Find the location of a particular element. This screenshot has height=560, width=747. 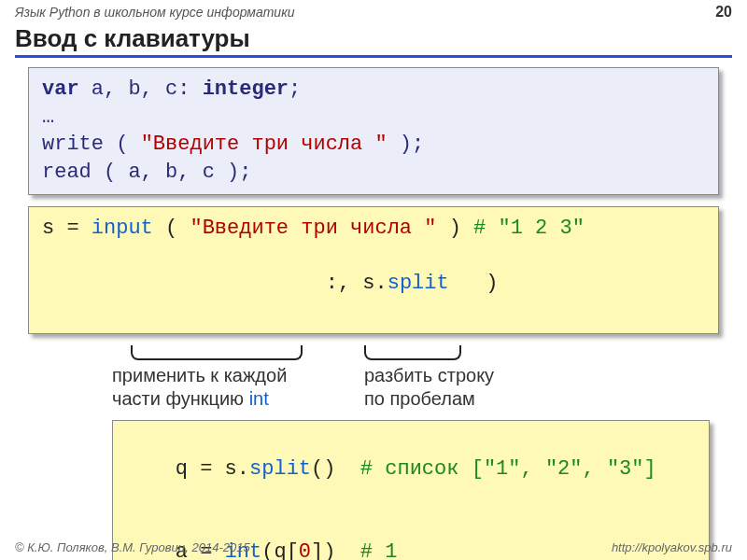

annotation-row: применить к каждой части функцию int раз… is located at coordinates (416, 378).